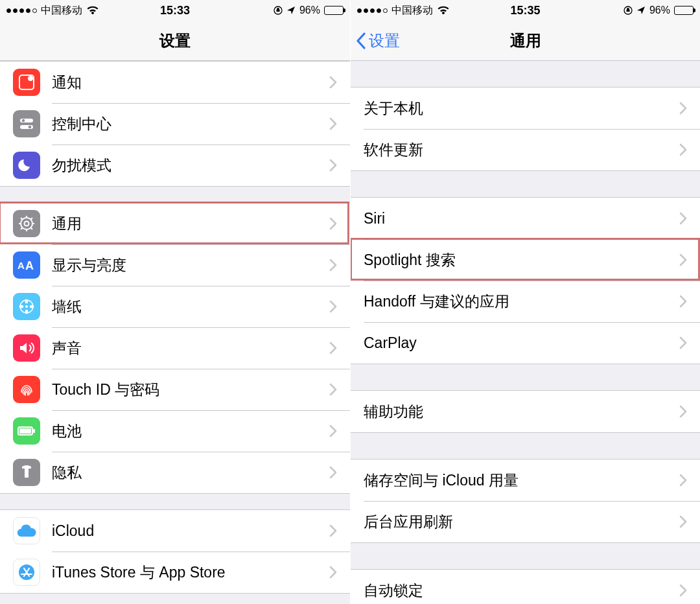 The image size is (700, 604). What do you see at coordinates (191, 349) in the screenshot?
I see `row-label: 声音` at bounding box center [191, 349].